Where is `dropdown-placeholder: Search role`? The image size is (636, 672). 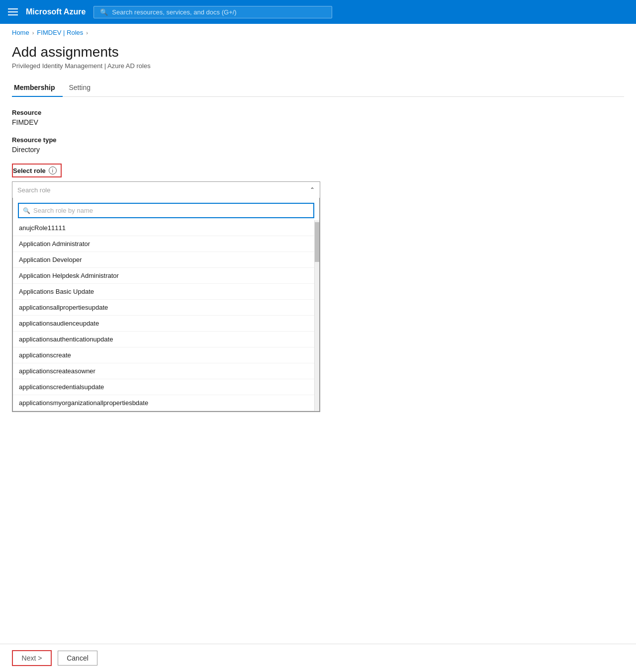 dropdown-placeholder: Search role is located at coordinates (34, 190).